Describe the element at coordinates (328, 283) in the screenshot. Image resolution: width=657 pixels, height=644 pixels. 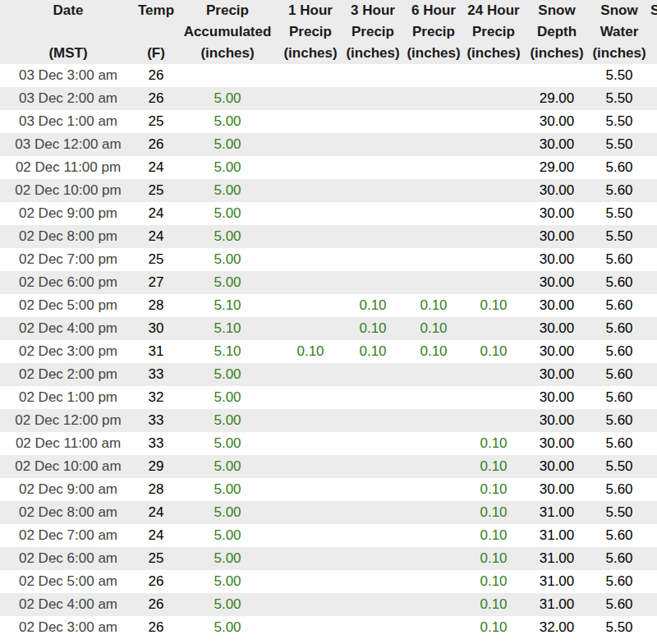
I see `table-row: 02 Dec 6:00 pm275.0030.005.60` at that location.